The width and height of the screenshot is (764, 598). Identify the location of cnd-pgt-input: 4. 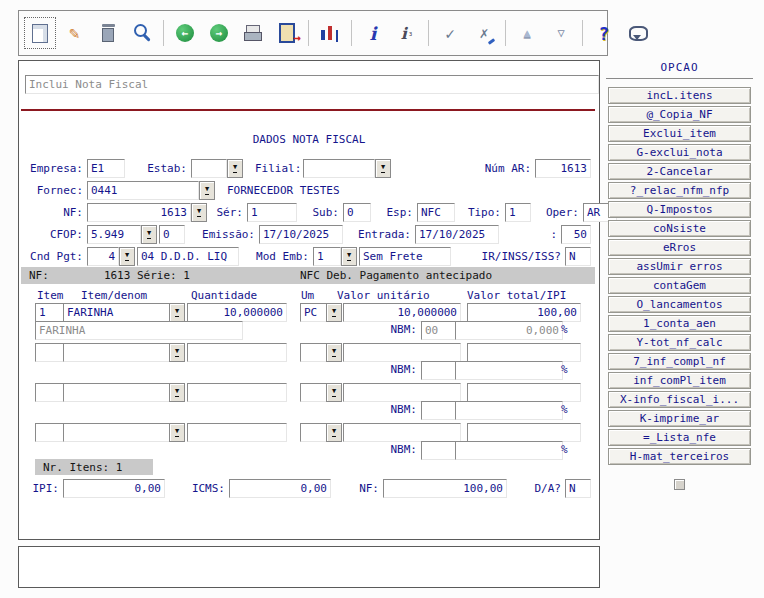
(103, 256).